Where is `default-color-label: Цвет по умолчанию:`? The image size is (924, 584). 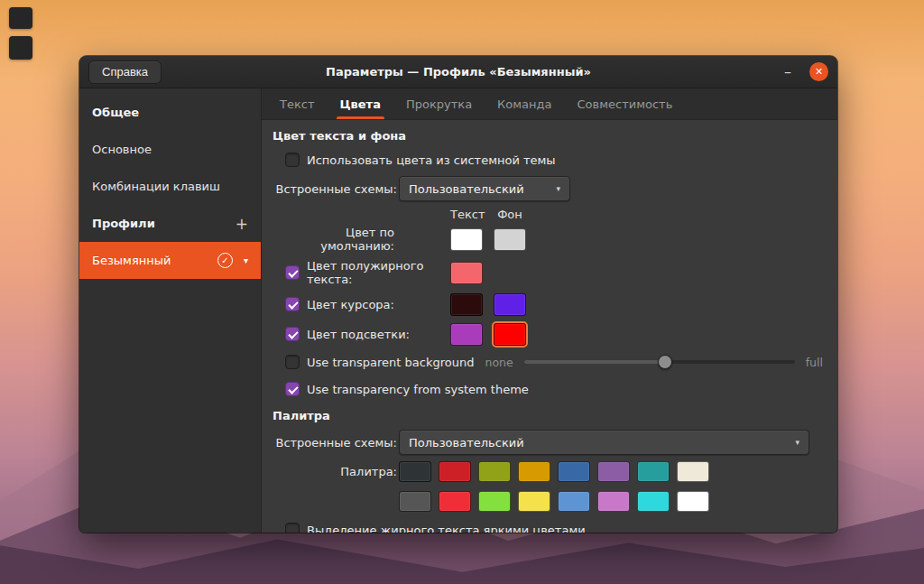
default-color-label: Цвет по умолчанию: is located at coordinates (361, 239).